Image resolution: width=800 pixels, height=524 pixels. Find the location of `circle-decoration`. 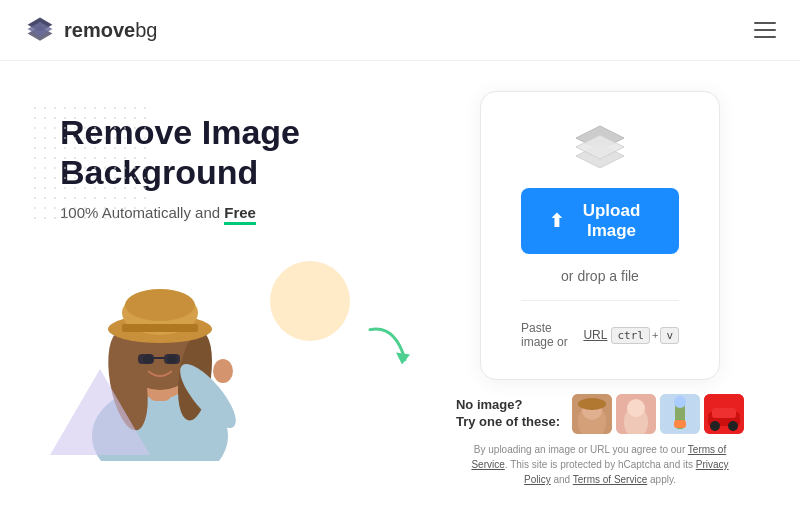

circle-decoration is located at coordinates (310, 301).